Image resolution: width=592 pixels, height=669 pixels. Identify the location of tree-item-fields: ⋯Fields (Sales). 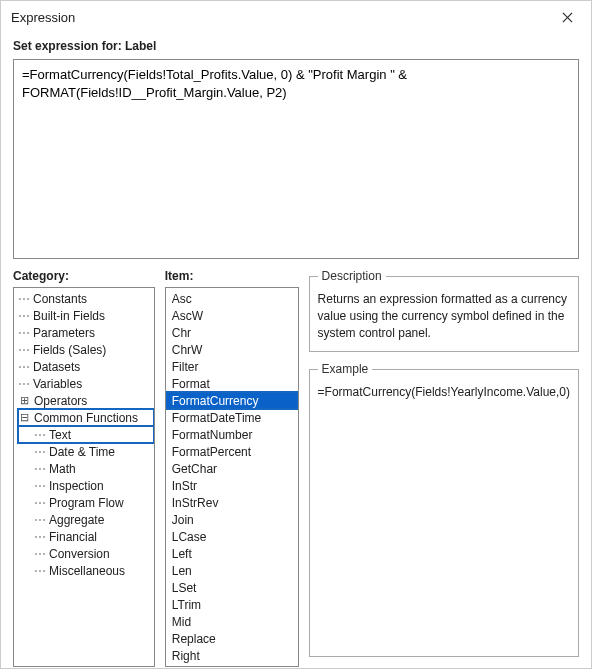
(86, 350).